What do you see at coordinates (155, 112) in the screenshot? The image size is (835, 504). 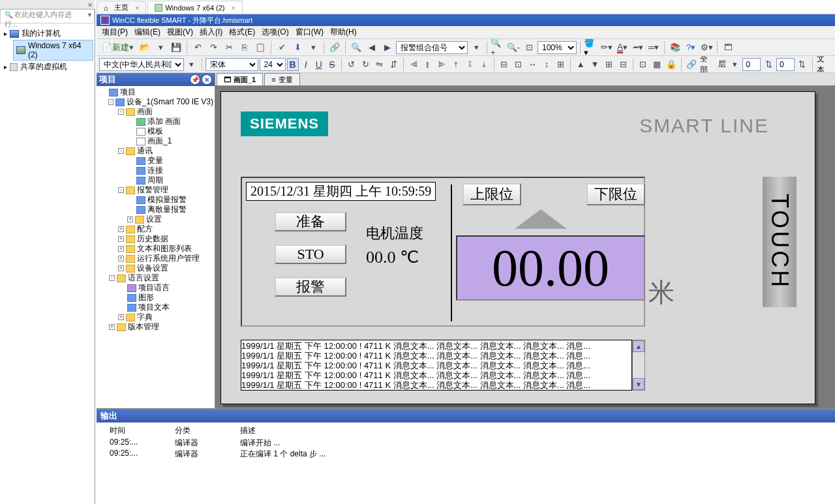 I see `project-tree-item: -画面` at bounding box center [155, 112].